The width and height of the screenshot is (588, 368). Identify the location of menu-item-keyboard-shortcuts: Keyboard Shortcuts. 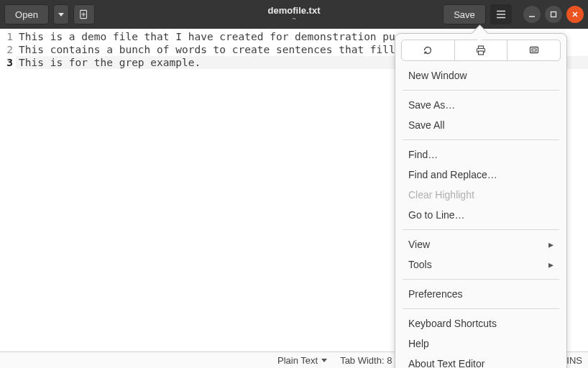
(481, 323).